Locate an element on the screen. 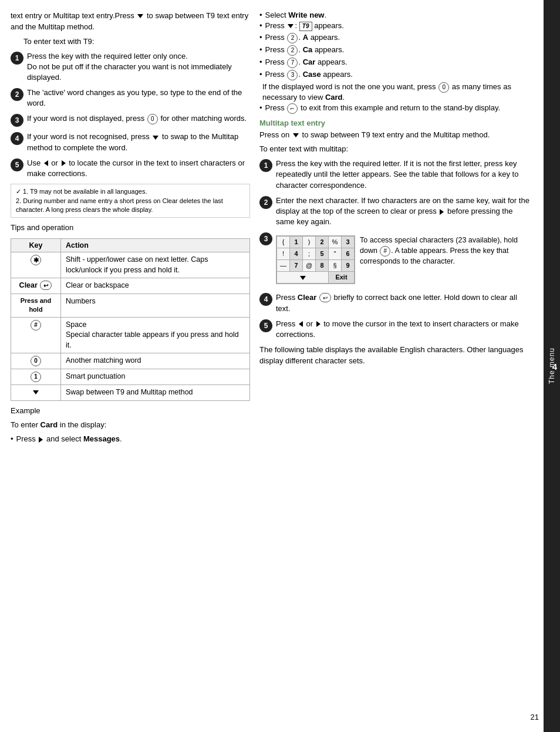  table-row: # SpaceSpecial character table appears i… is located at coordinates (130, 335).